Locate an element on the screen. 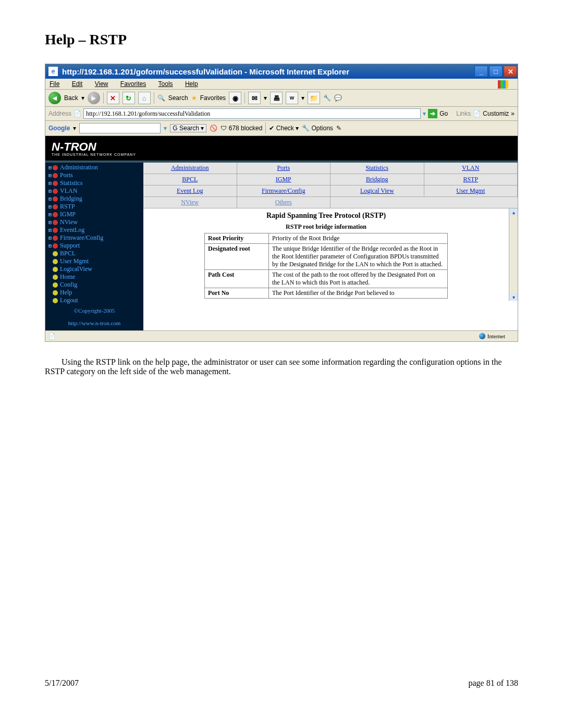 This screenshot has width=563, height=728. tab-igmp: IGMP is located at coordinates (284, 179).